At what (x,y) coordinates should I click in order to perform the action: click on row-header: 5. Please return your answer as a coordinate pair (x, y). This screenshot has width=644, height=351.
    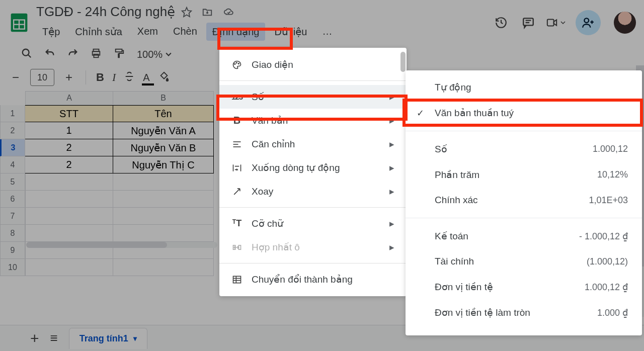
    Looking at the image, I should click on (13, 182).